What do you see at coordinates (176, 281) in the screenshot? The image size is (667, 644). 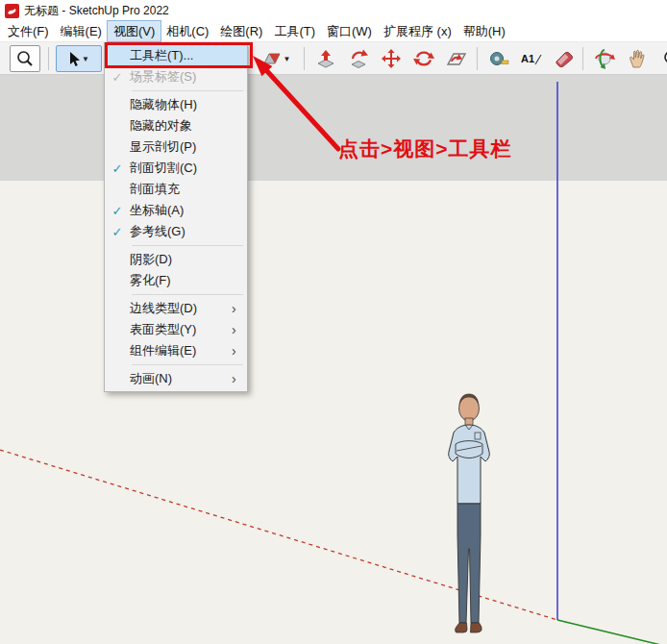 I see `view-menu-item: 雾化(F)` at bounding box center [176, 281].